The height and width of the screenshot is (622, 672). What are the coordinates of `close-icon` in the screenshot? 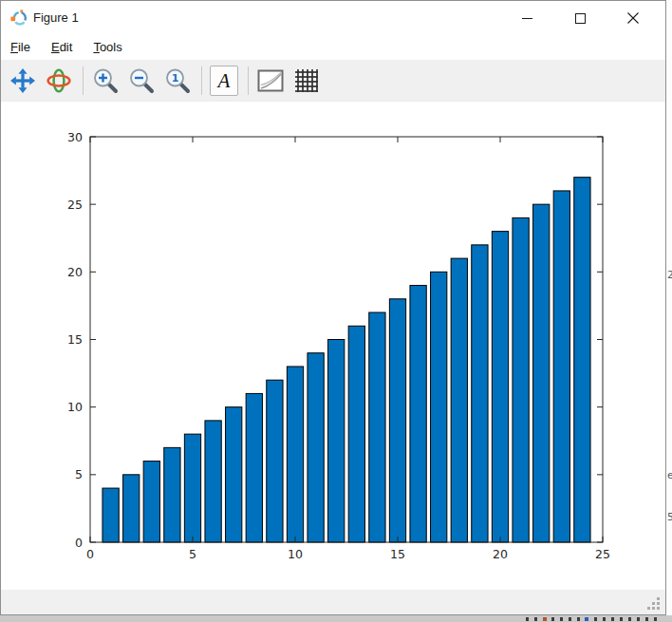 It's located at (633, 18).